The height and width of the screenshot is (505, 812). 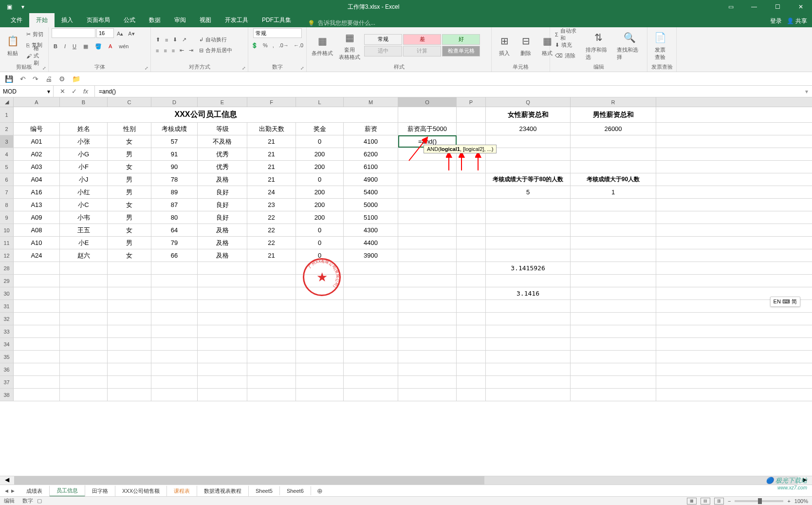 I want to click on col-header-Q: Q, so click(x=528, y=102).